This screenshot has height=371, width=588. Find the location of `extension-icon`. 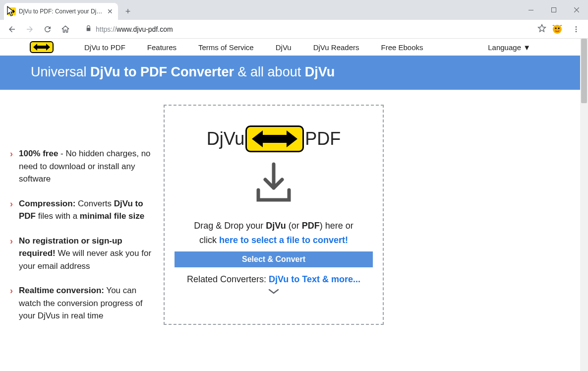

extension-icon is located at coordinates (557, 29).